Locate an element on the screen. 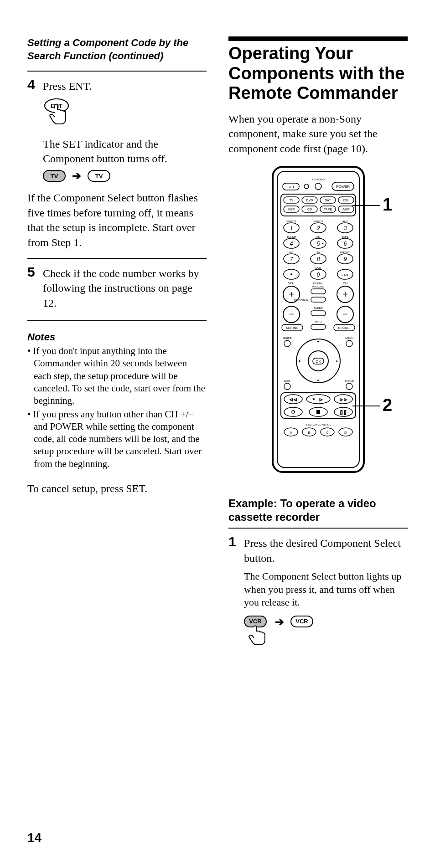  tv-pill-on: TV is located at coordinates (54, 176).